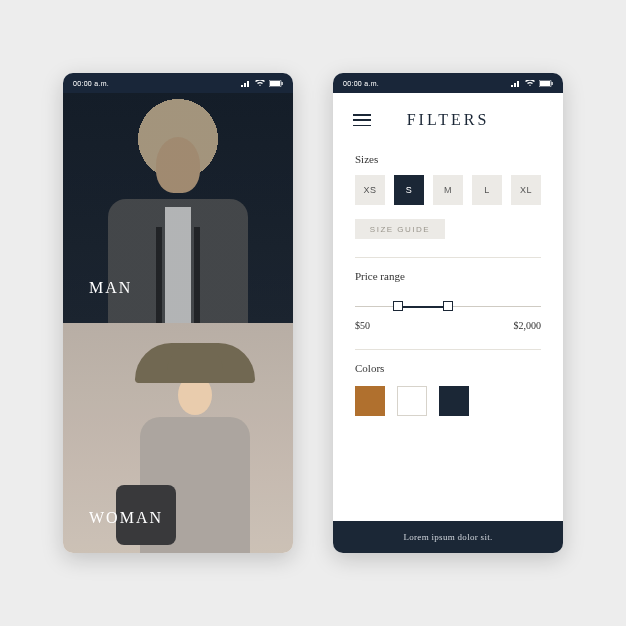  Describe the element at coordinates (448, 368) in the screenshot. I see `colors-label: Colors` at that location.